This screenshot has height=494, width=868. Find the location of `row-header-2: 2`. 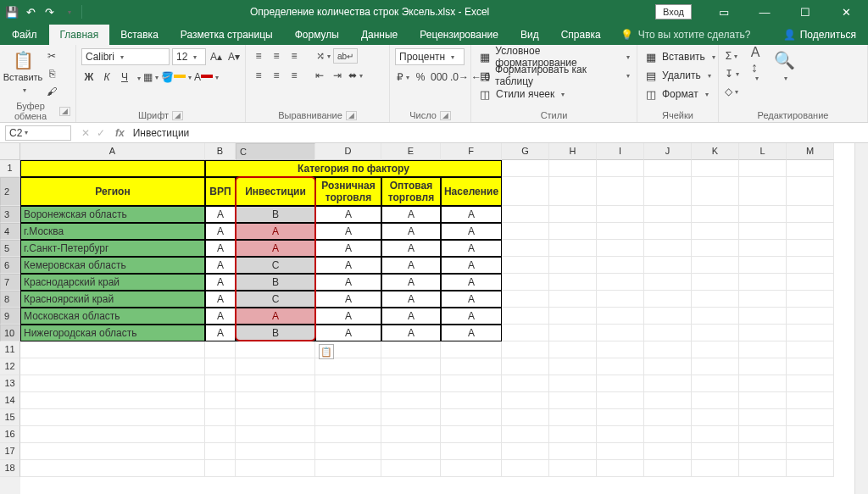

row-header-2: 2 is located at coordinates (10, 191).